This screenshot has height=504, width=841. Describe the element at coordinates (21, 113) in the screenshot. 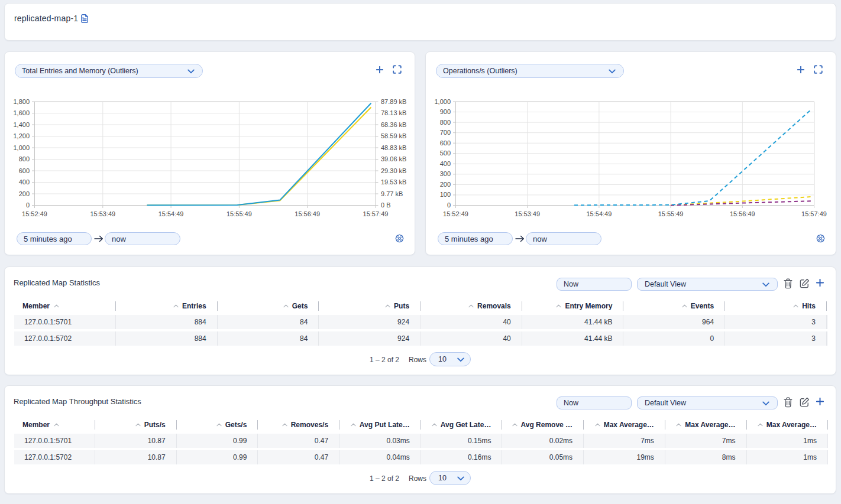

I see `svg-text: 1,600` at that location.